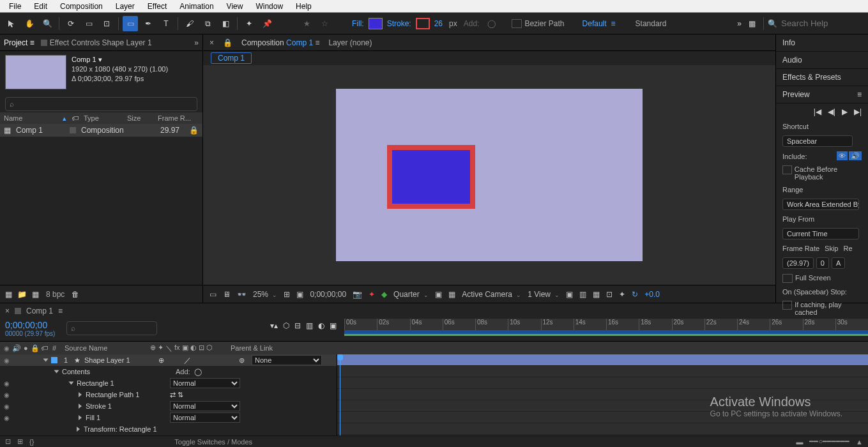 Image resolution: width=868 pixels, height=447 pixels. Describe the element at coordinates (358, 294) in the screenshot. I see `snapshot-icon: 📷` at that location.